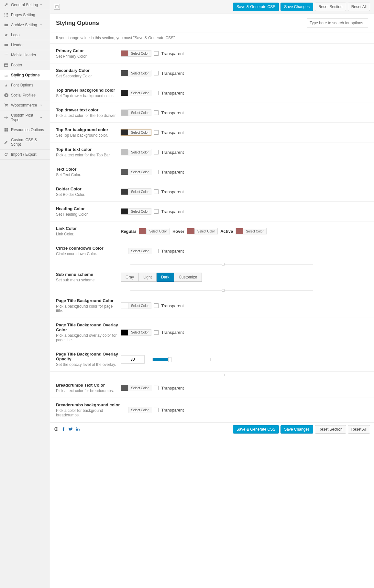  I want to click on search-input, so click(337, 23).